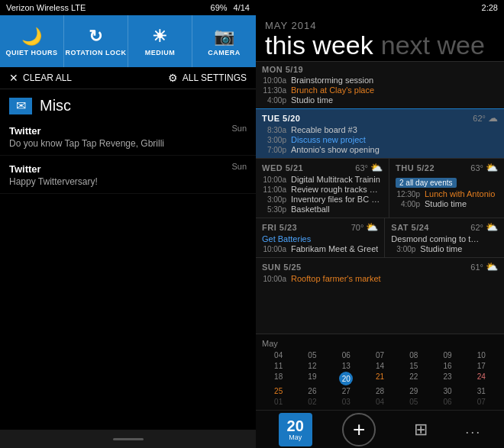 The width and height of the screenshot is (504, 448). What do you see at coordinates (32, 41) in the screenshot?
I see `quiet-hours-button: 🌙 QUIET HOURS` at bounding box center [32, 41].